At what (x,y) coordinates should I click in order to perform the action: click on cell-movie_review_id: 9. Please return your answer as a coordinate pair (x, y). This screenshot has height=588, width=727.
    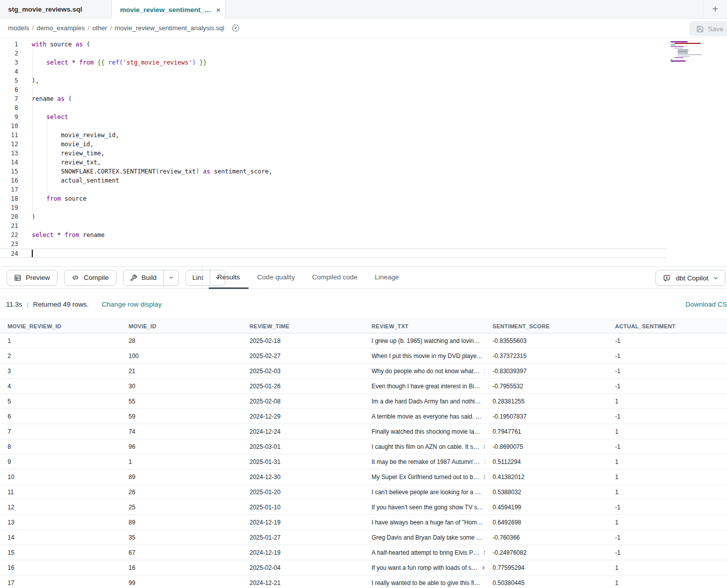
    Looking at the image, I should click on (60, 462).